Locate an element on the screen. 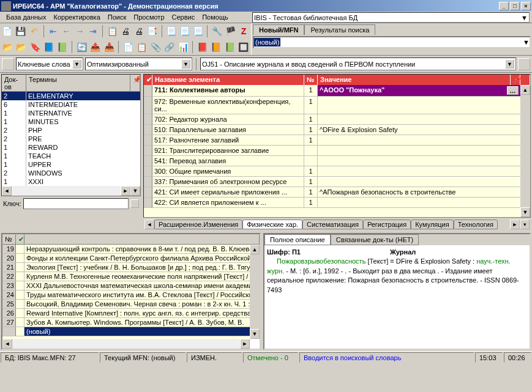 The image size is (532, 392). element-row: 510: Параллельные заглавия1^DFire & Expl… is located at coordinates (332, 130).